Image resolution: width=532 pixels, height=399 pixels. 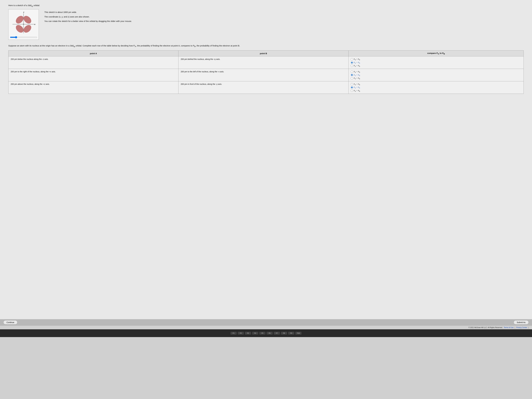 I want to click on axes-text: The coordinate (x, y, and z) axes are al…, so click(x=88, y=17).